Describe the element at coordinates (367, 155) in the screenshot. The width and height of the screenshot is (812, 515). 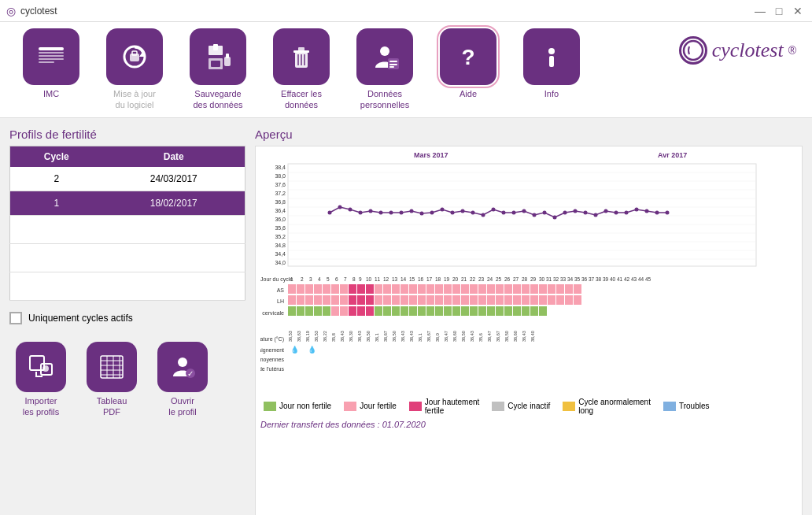
I see `pre-space` at that location.